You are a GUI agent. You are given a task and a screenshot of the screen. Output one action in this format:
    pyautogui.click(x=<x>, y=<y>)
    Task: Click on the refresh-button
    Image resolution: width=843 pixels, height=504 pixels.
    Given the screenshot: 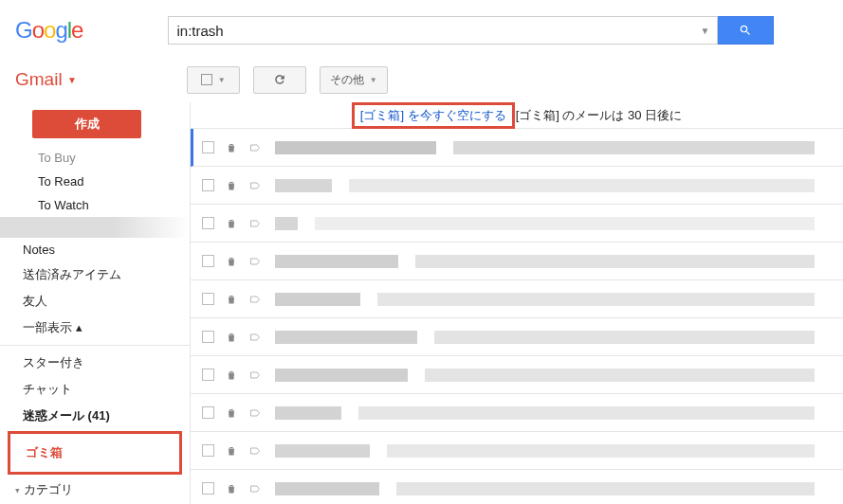 What is the action you would take?
    pyautogui.click(x=280, y=80)
    